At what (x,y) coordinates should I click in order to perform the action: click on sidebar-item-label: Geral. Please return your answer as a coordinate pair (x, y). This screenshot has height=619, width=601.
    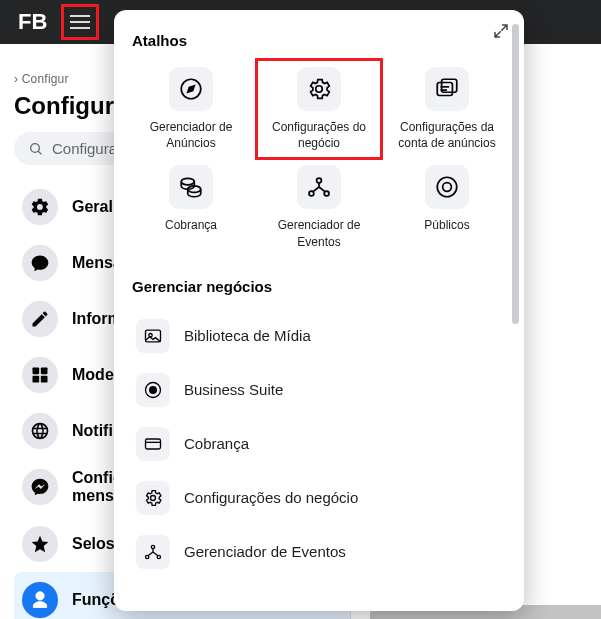
    Looking at the image, I should click on (92, 207).